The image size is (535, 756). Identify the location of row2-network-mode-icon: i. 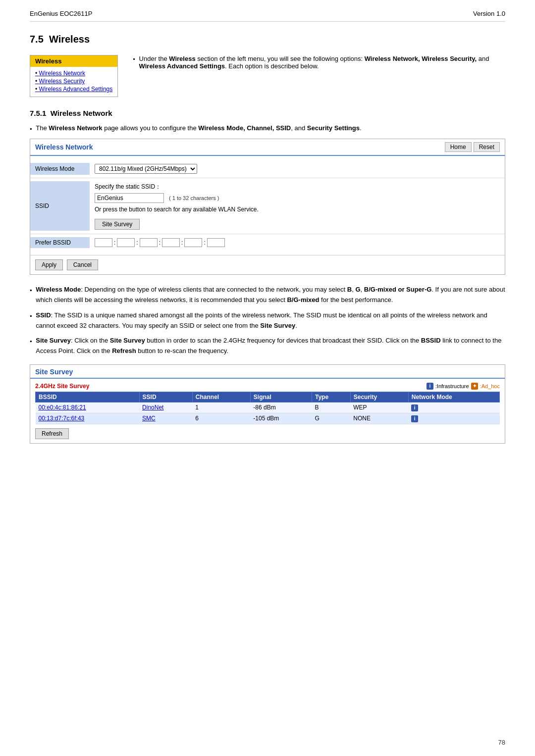
(415, 419).